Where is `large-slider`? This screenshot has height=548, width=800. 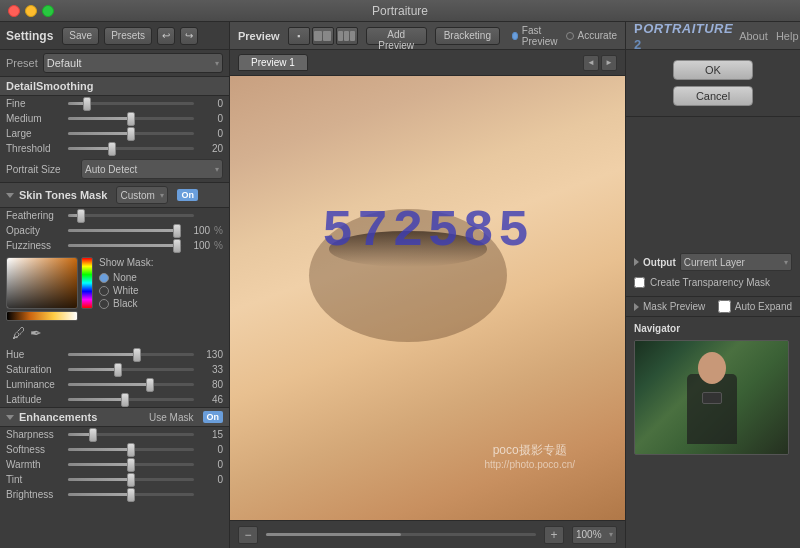 large-slider is located at coordinates (131, 134).